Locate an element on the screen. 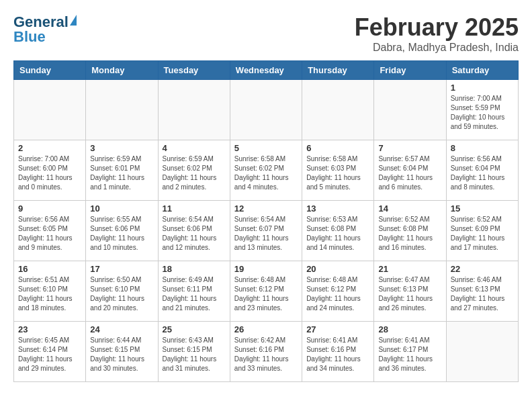 The width and height of the screenshot is (532, 411). day-info: Sunrise: 6:46 AM Sunset: 6:13 PM Dayligh… is located at coordinates (482, 294).